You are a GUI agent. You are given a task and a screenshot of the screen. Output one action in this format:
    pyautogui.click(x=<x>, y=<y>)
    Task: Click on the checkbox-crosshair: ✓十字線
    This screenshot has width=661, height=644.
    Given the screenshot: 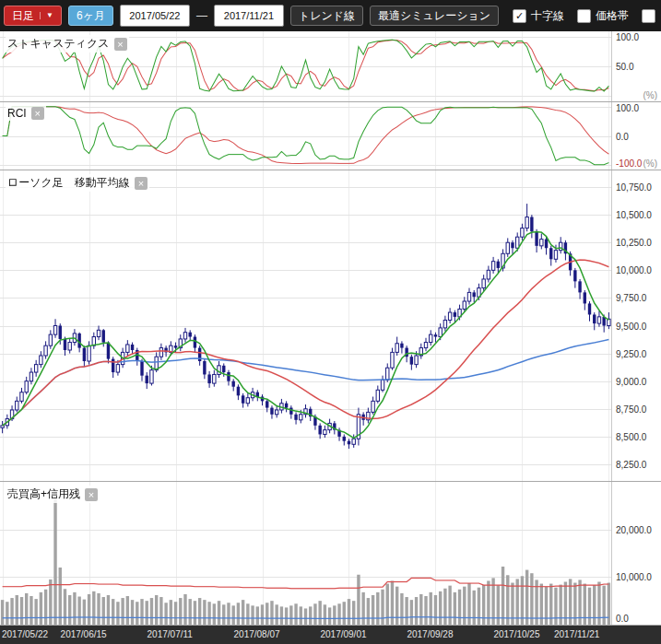 What is the action you would take?
    pyautogui.click(x=538, y=17)
    